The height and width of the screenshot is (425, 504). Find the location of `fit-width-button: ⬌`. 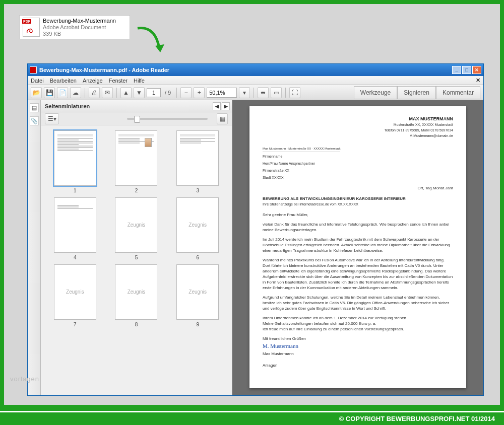

fit-width-button: ⬌ is located at coordinates (263, 93).